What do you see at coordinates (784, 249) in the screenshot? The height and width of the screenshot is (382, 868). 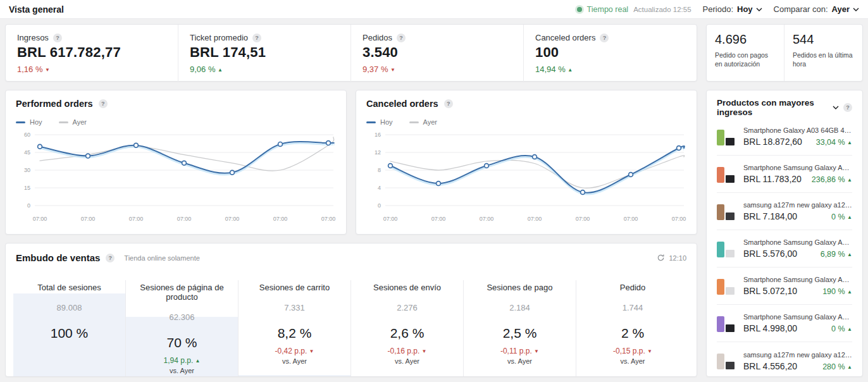 I see `product-list-item: Smartphone Samsung Galaxy A22 12…BRL 5.5…` at bounding box center [784, 249].